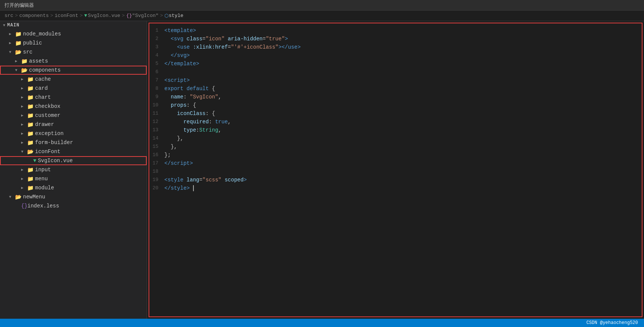 Image resolution: width=644 pixels, height=327 pixels. Describe the element at coordinates (12, 52) in the screenshot. I see `expand-arrow-src: ▼` at that location.